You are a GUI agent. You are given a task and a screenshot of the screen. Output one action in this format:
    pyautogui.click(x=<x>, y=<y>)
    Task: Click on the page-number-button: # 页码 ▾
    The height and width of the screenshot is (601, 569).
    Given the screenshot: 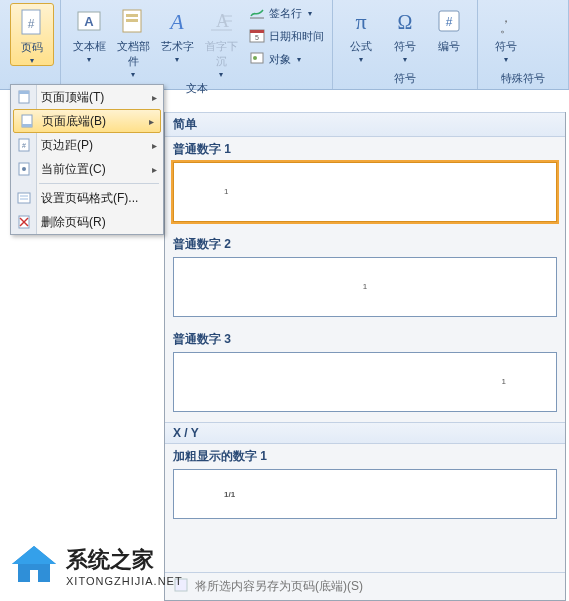 What is the action you would take?
    pyautogui.click(x=32, y=34)
    